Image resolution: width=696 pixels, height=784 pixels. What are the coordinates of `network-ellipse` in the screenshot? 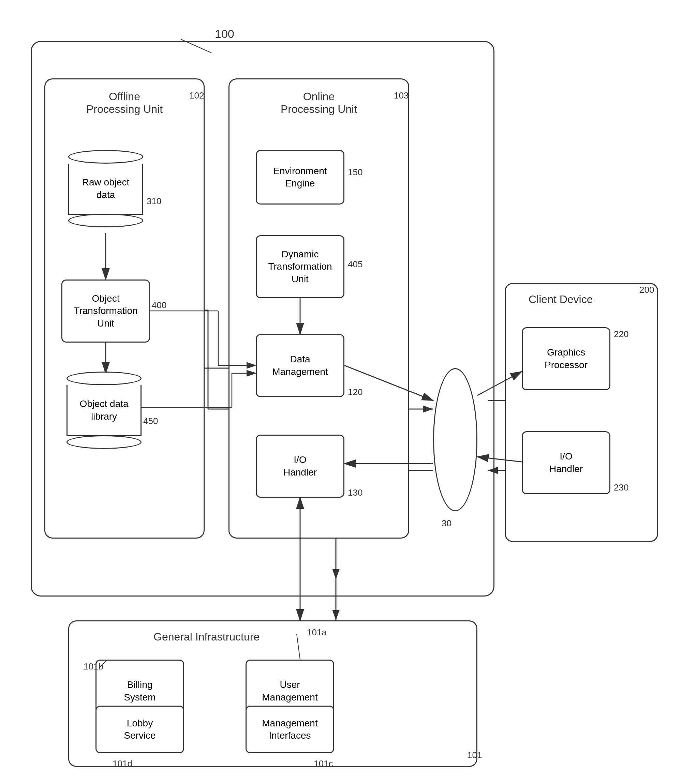 It's located at (455, 440).